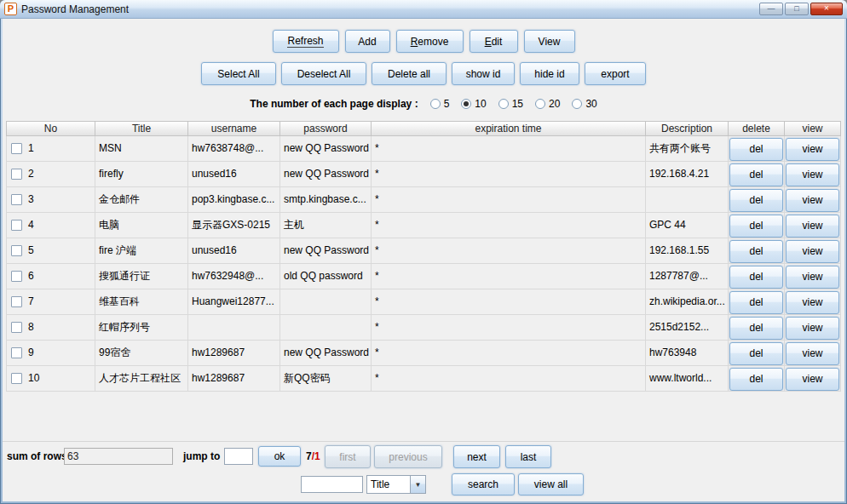 This screenshot has width=847, height=504. I want to click on remove-button: Remove, so click(429, 41).